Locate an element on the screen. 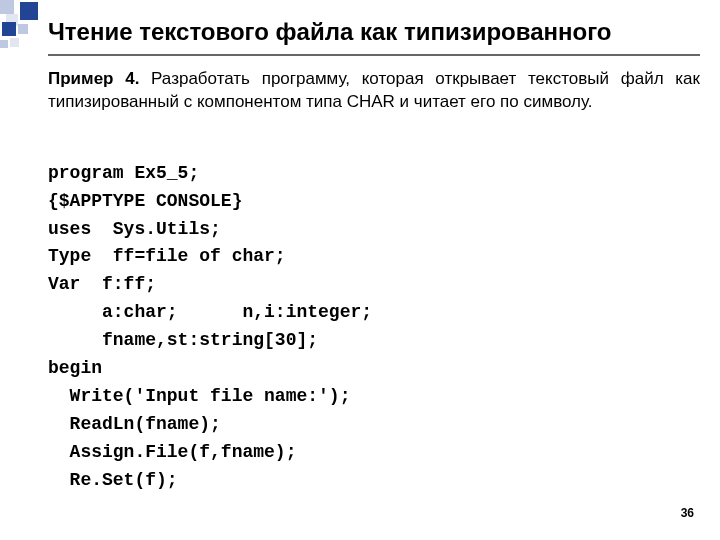 This screenshot has height=540, width=720. corner-decoration is located at coordinates (30, 30).